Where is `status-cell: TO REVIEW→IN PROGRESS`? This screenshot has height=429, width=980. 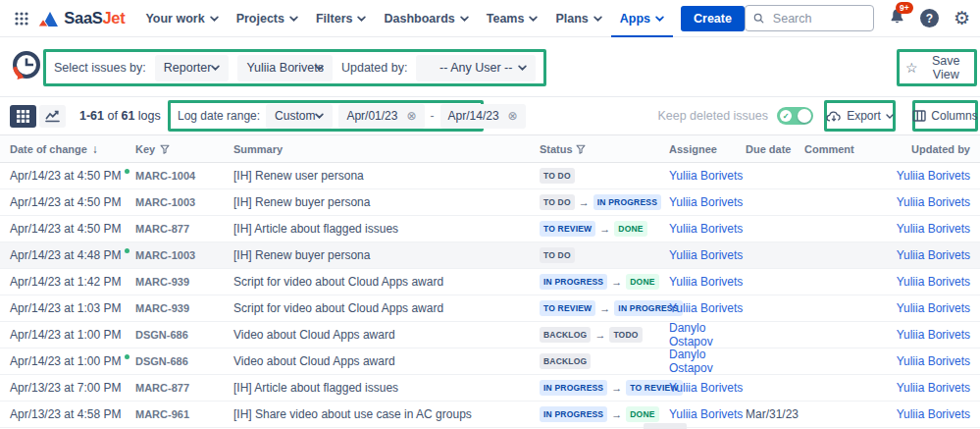 status-cell: TO REVIEW→IN PROGRESS is located at coordinates (604, 308).